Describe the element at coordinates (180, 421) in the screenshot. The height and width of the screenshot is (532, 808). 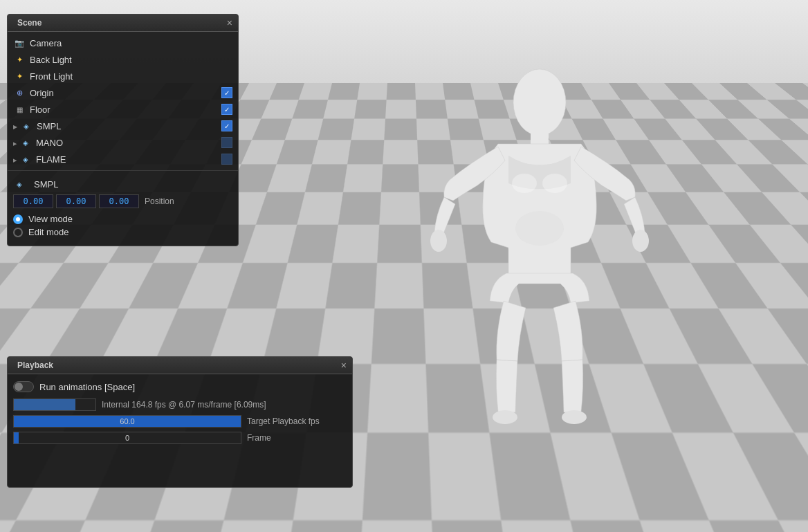
I see `target-fps-row: 60.0 Target Playback fps` at that location.